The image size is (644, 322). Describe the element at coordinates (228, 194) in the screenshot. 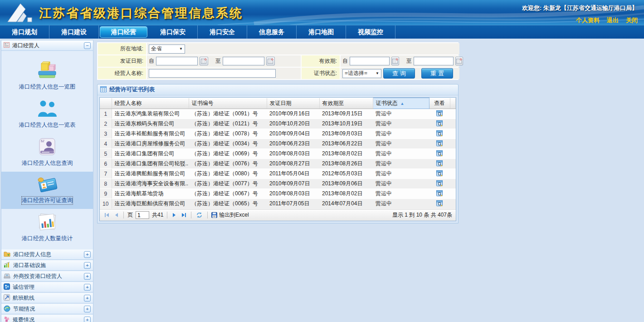

I see `cell-cert_no: （苏连）港经证（0067）号` at that location.